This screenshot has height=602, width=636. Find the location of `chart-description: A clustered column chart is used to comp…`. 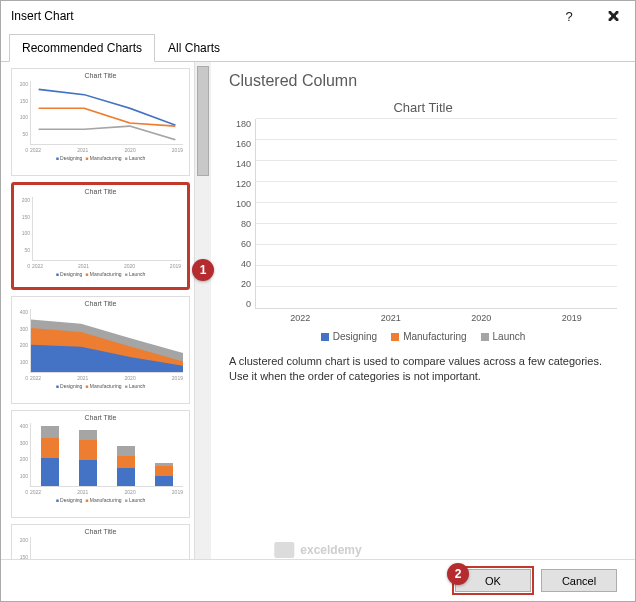

chart-description: A clustered column chart is used to comp… is located at coordinates (423, 370).